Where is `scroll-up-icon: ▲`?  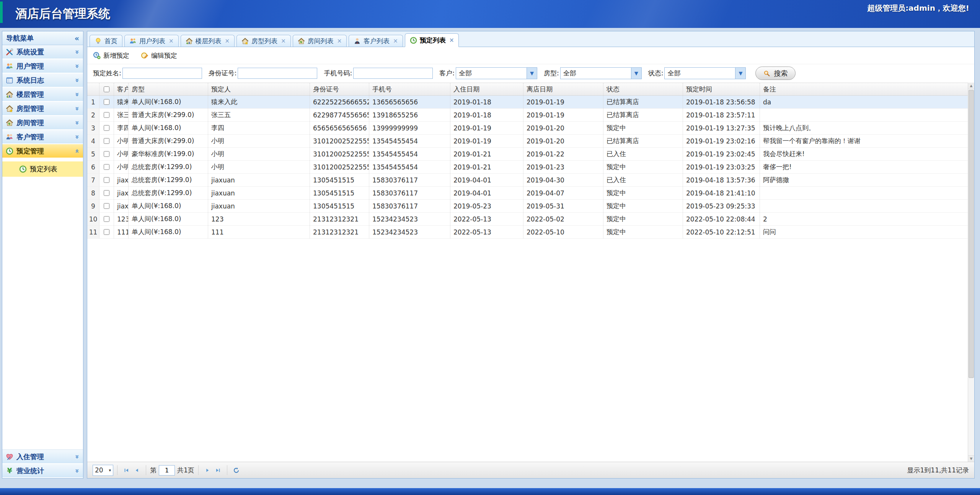
scroll-up-icon: ▲ is located at coordinates (971, 86).